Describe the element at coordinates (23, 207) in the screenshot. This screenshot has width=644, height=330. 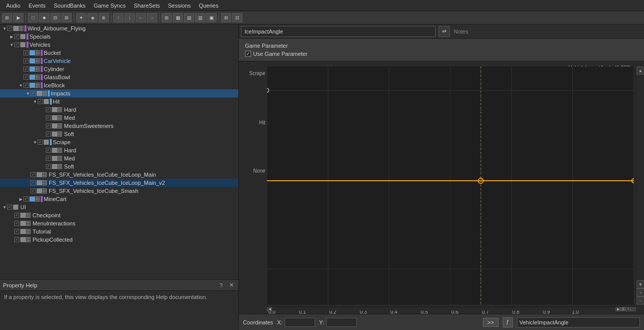
I see `tree-label: UI` at that location.